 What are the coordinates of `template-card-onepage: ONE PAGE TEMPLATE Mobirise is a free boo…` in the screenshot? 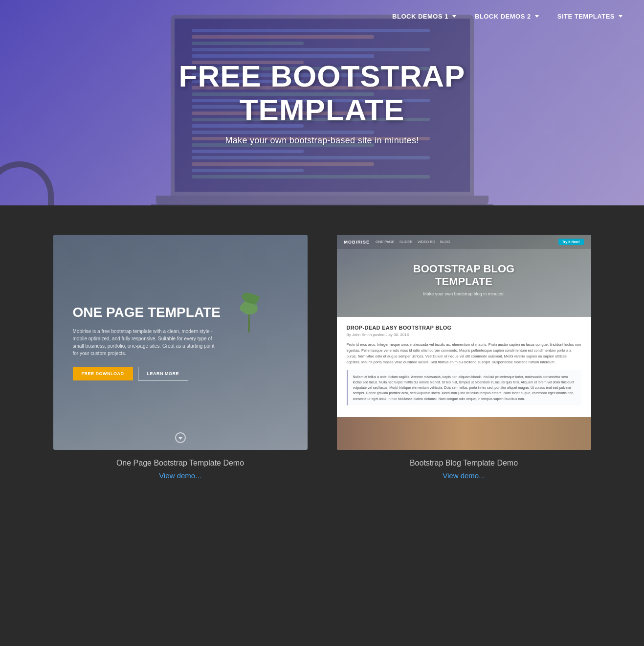 It's located at (180, 357).